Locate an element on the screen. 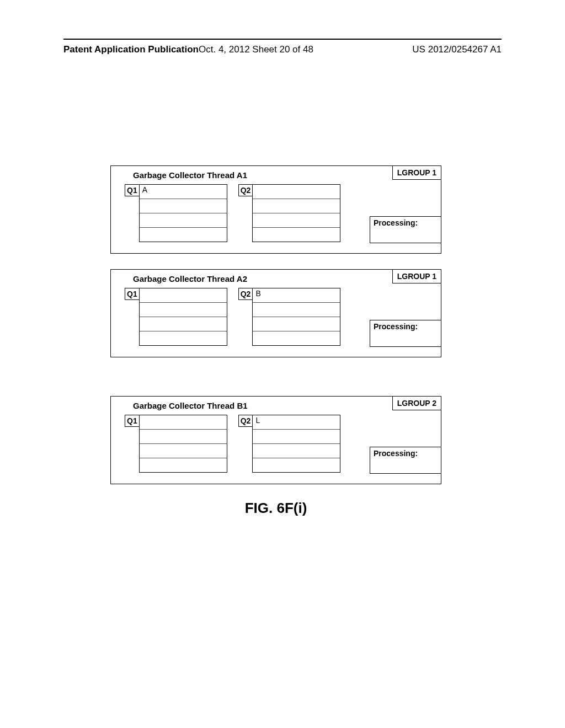 This screenshot has width=565, height=728. header-rule is located at coordinates (282, 39).